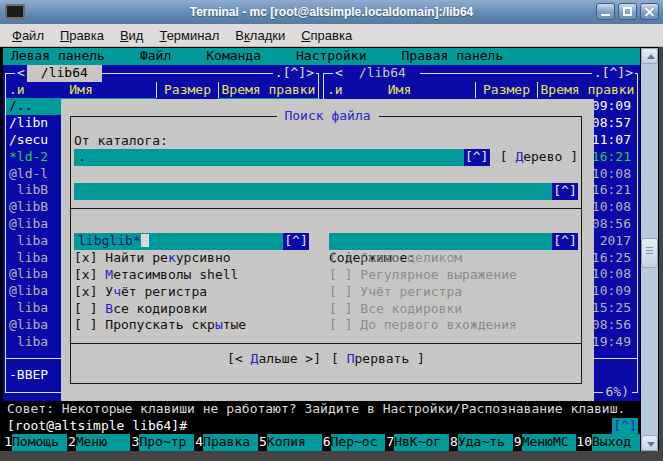 This screenshot has height=461, width=663. I want to click on scroll-down-button, so click(650, 443).